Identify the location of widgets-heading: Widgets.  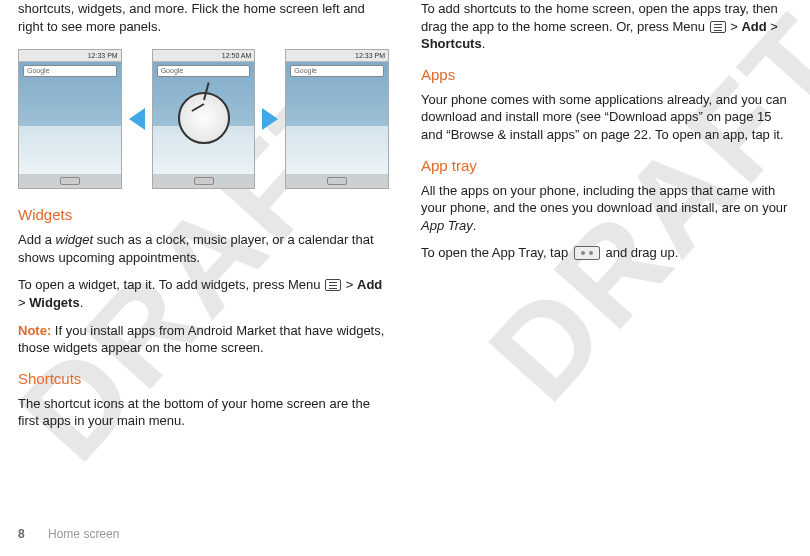
(204, 215).